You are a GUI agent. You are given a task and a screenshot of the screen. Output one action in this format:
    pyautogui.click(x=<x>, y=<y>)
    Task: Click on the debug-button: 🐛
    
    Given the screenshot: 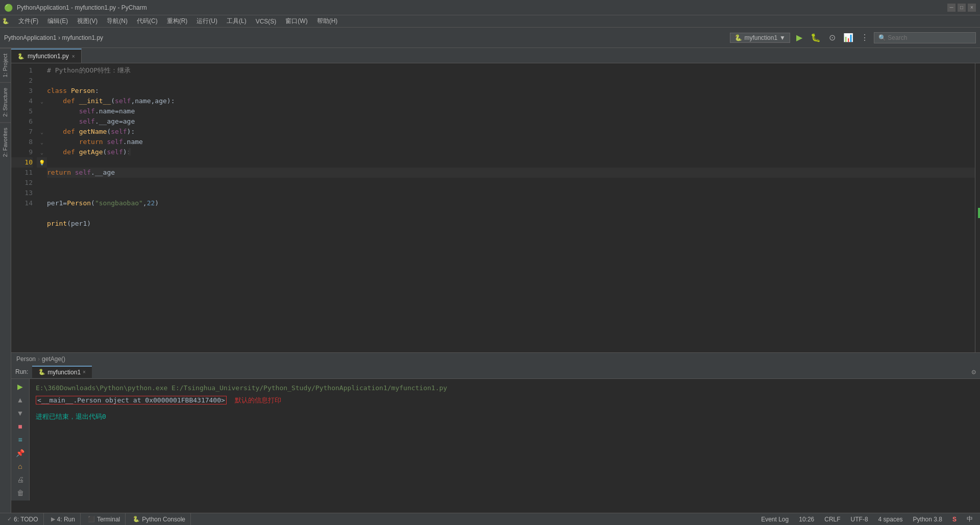 What is the action you would take?
    pyautogui.click(x=816, y=38)
    